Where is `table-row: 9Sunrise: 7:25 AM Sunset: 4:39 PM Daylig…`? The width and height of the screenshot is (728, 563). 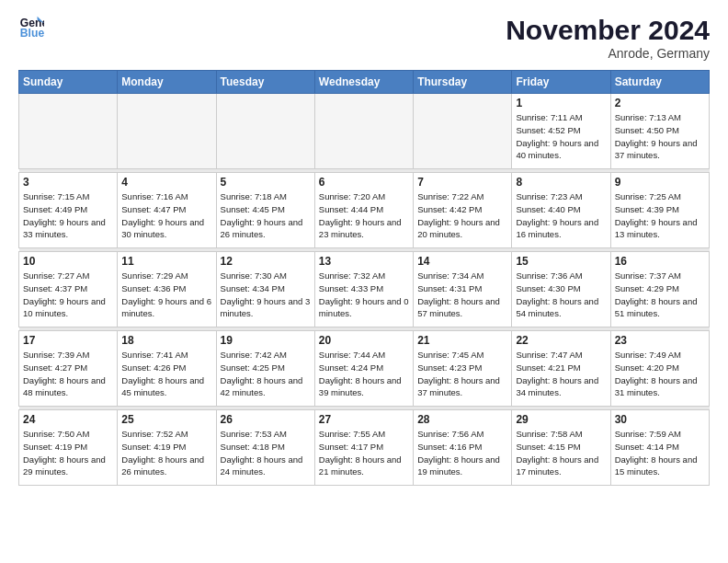 table-row: 9Sunrise: 7:25 AM Sunset: 4:39 PM Daylig… is located at coordinates (660, 211).